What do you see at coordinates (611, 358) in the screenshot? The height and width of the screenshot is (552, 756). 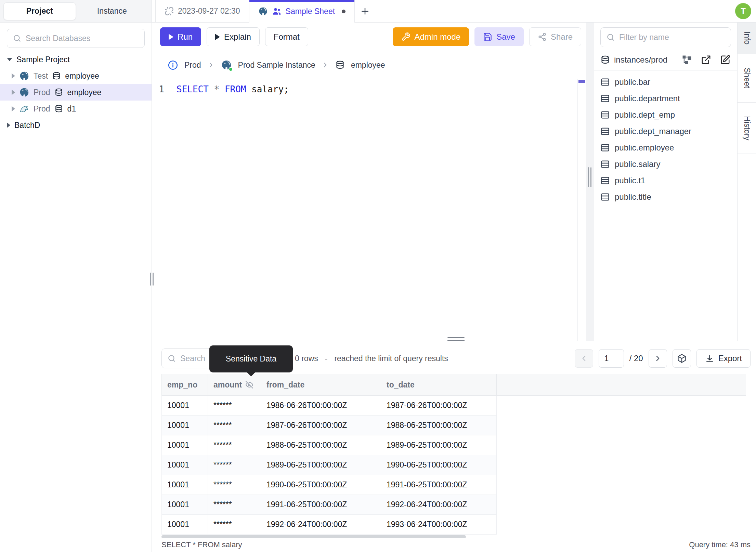 I see `page-number-input` at bounding box center [611, 358].